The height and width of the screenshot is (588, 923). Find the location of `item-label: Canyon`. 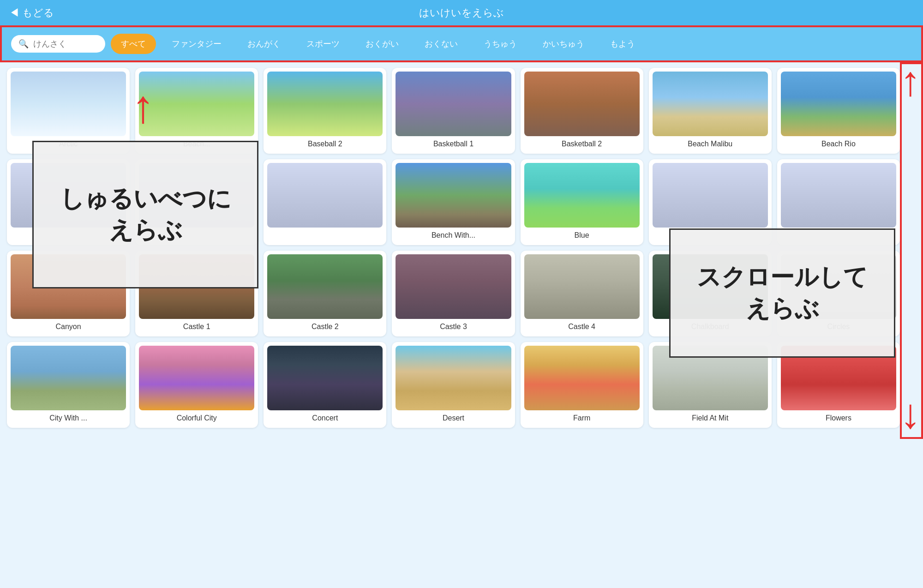

item-label: Canyon is located at coordinates (68, 328).